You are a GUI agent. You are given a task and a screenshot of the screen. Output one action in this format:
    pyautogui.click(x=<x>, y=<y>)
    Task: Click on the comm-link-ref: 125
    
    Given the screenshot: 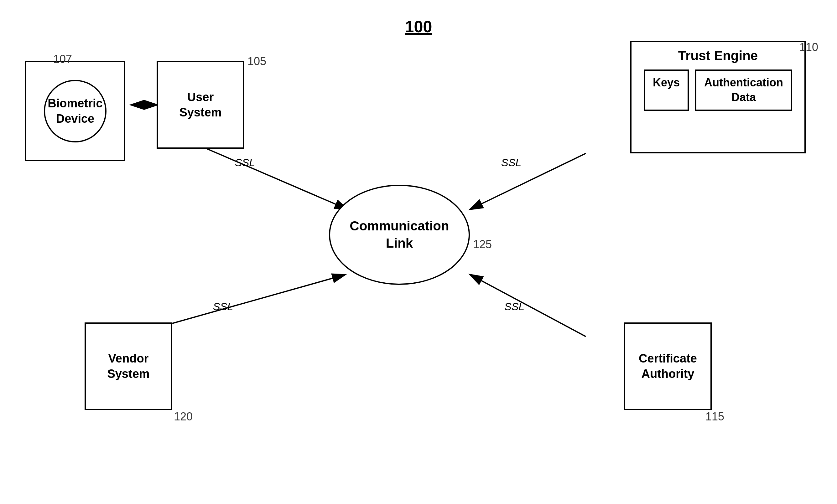 What is the action you would take?
    pyautogui.click(x=482, y=244)
    